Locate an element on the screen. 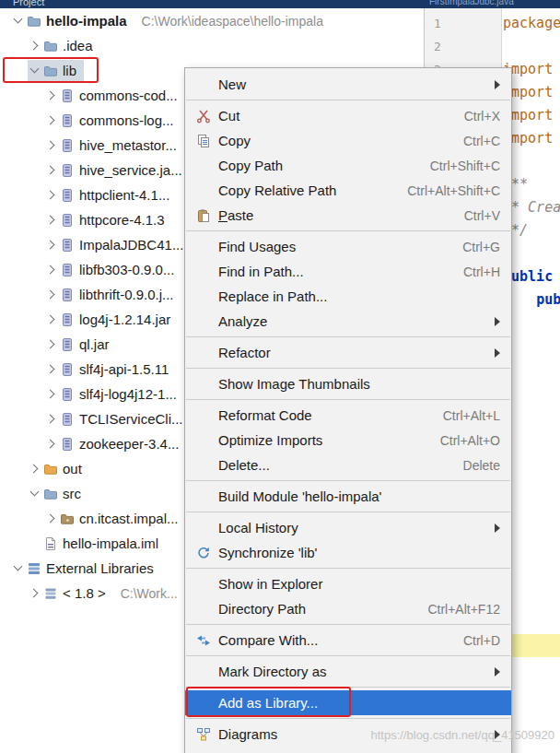  tree-item-label: TCLIServiceCli... is located at coordinates (131, 418).